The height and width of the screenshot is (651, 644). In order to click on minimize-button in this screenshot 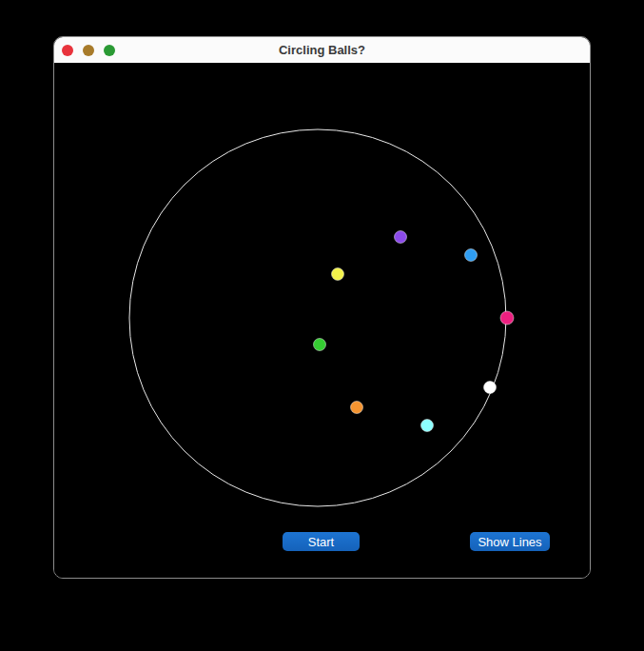, I will do `click(88, 50)`.